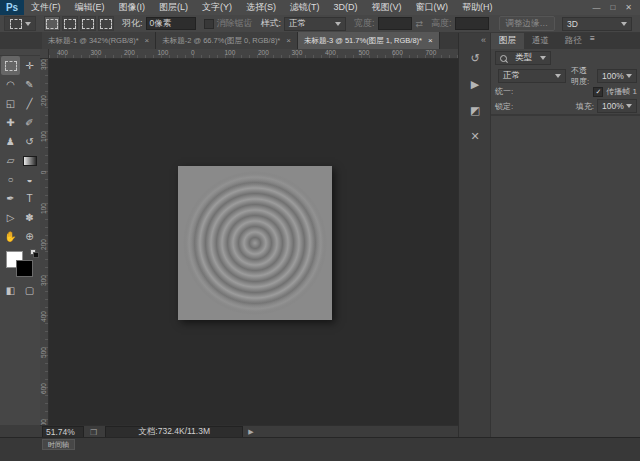 This screenshot has width=640, height=461. I want to click on propagate-frame-checkbox: ✓, so click(598, 92).